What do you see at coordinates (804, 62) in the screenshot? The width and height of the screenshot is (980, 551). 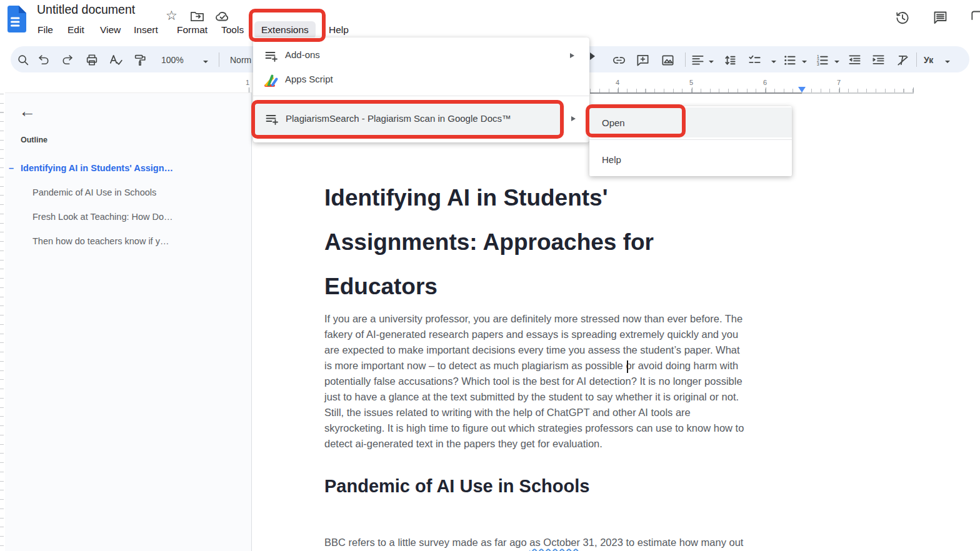 I see `bulleted-list-dropdown-icon` at bounding box center [804, 62].